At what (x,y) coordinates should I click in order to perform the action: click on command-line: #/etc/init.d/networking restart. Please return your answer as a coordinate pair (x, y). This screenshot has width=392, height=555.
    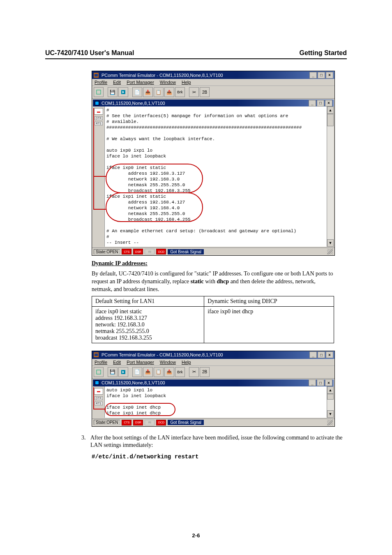
    Looking at the image, I should click on (219, 457).